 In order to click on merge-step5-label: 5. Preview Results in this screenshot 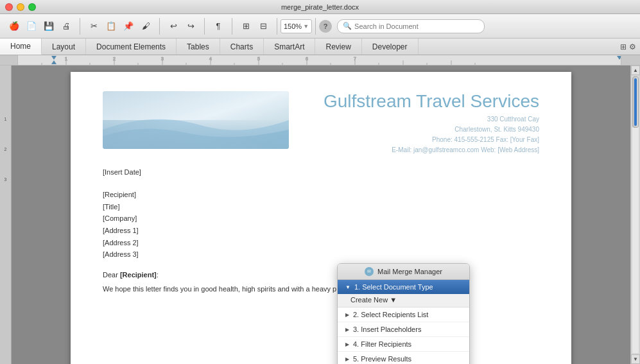, I will do `click(383, 359)`.